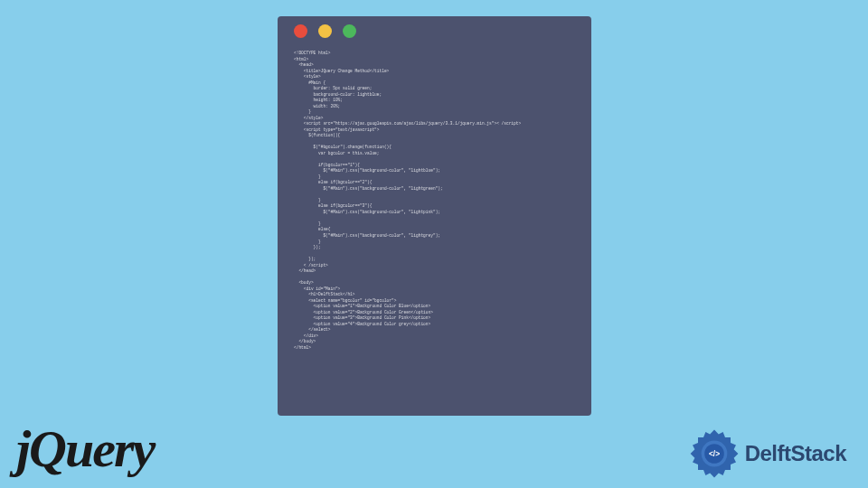 This screenshot has width=868, height=488. What do you see at coordinates (434, 31) in the screenshot?
I see `window-titlebar` at bounding box center [434, 31].